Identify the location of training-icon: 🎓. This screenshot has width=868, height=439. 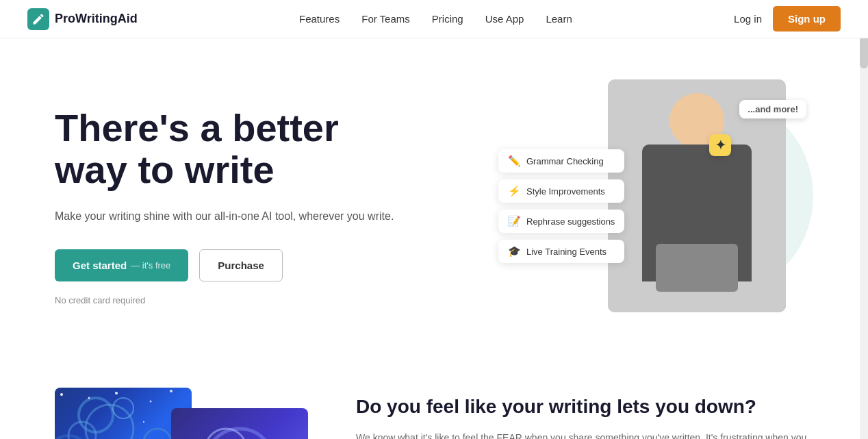
(515, 251).